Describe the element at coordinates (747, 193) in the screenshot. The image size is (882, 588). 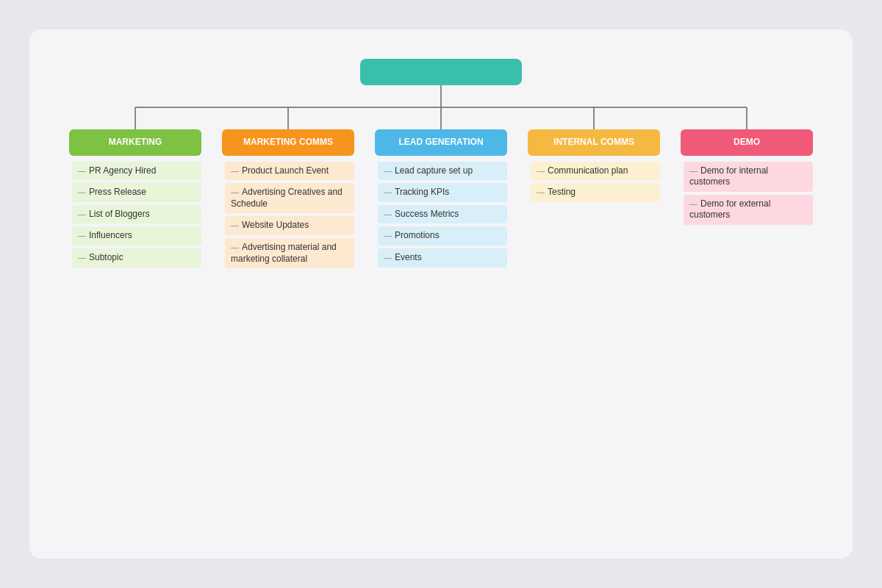
I see `branch-items-demo: Demo for internal customersDemo for exte…` at that location.